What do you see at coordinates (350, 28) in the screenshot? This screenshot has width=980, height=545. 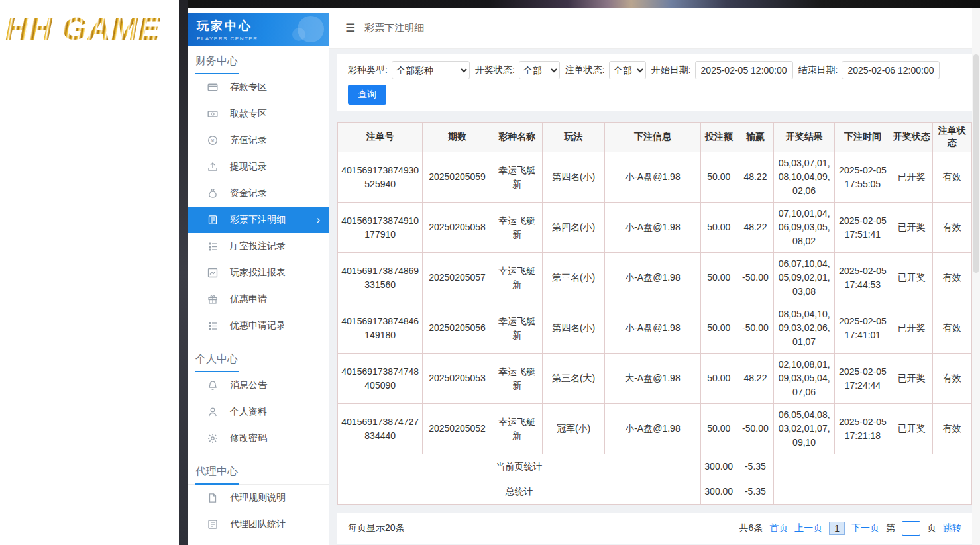 I see `hamburger-icon: ☰` at bounding box center [350, 28].